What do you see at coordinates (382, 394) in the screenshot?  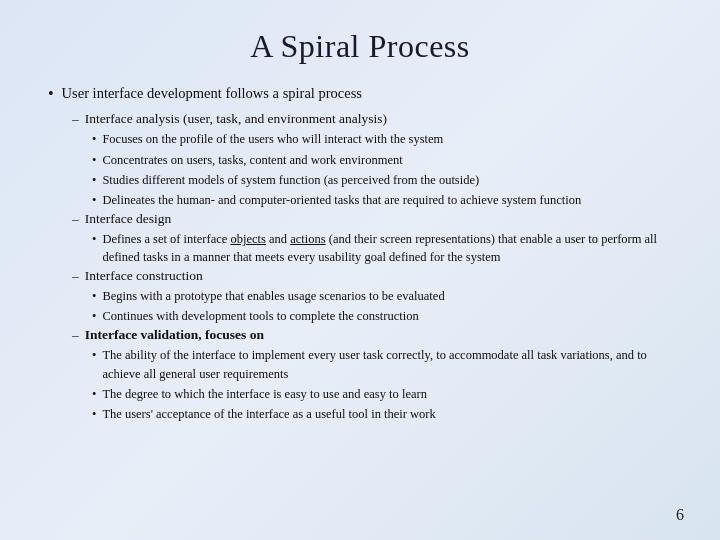 I see `list-item: • The degree to which the interface is e…` at bounding box center [382, 394].